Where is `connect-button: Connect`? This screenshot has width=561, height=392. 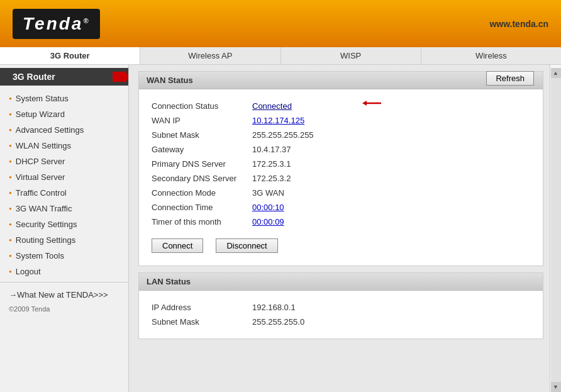 connect-button: Connect is located at coordinates (177, 245).